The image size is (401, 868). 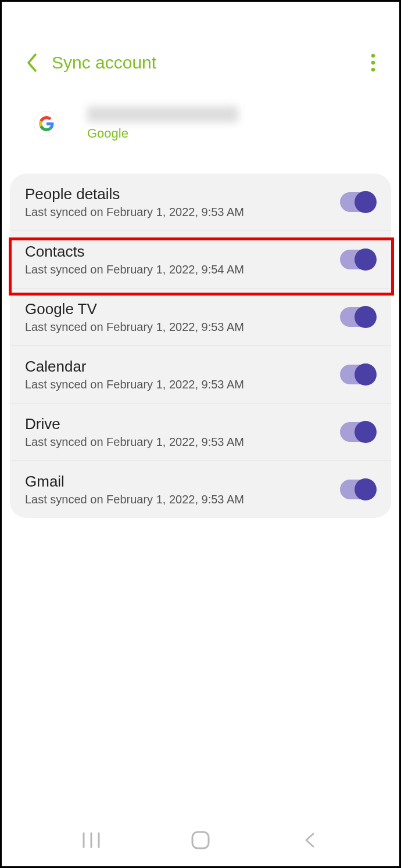 I want to click on sync-item-contacts: Contacts Last synced on February 1, 2022…, so click(x=201, y=260).